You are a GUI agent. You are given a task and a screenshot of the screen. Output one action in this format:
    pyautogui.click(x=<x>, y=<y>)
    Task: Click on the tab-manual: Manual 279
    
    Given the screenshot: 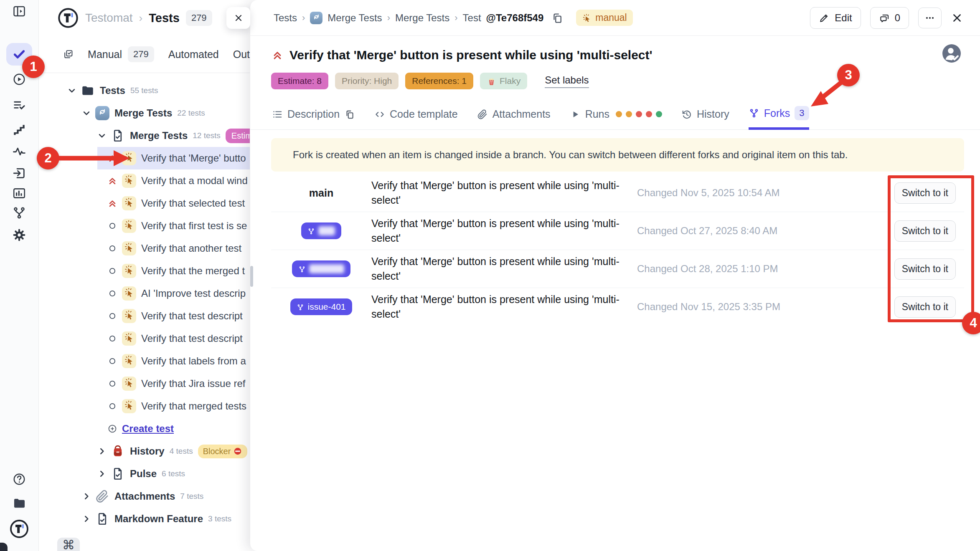 What is the action you would take?
    pyautogui.click(x=121, y=54)
    